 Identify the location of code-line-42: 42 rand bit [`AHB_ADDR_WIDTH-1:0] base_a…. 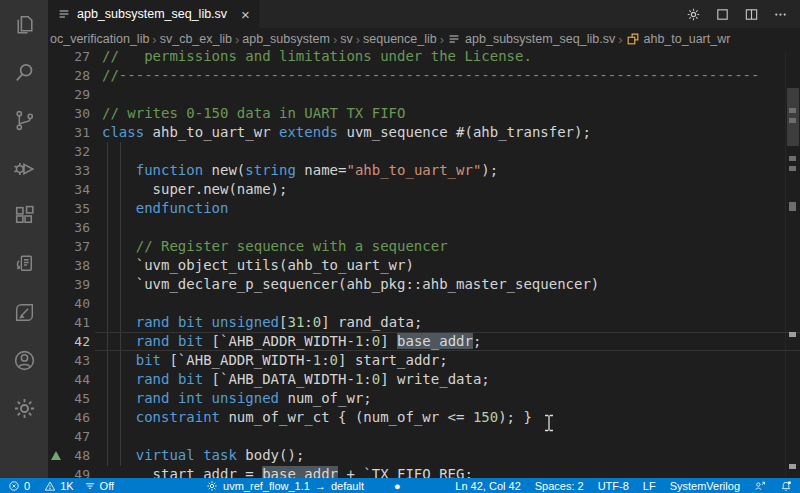
(417, 342).